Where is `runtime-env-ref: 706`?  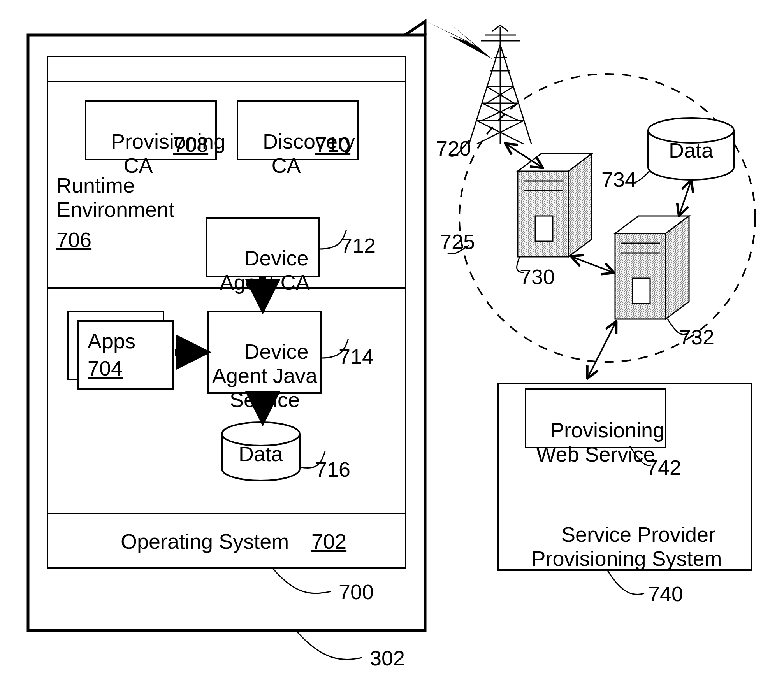 runtime-env-ref: 706 is located at coordinates (74, 240).